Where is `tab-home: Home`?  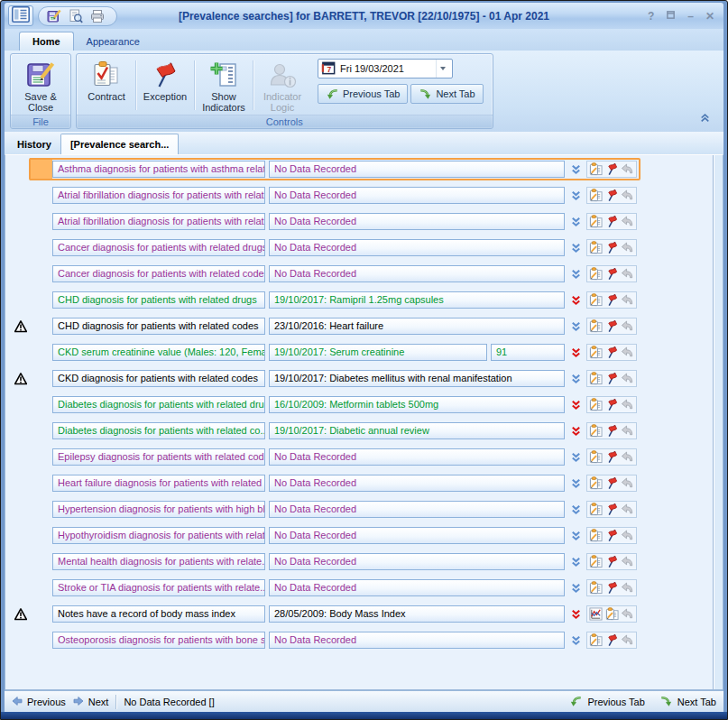
tab-home: Home is located at coordinates (47, 42).